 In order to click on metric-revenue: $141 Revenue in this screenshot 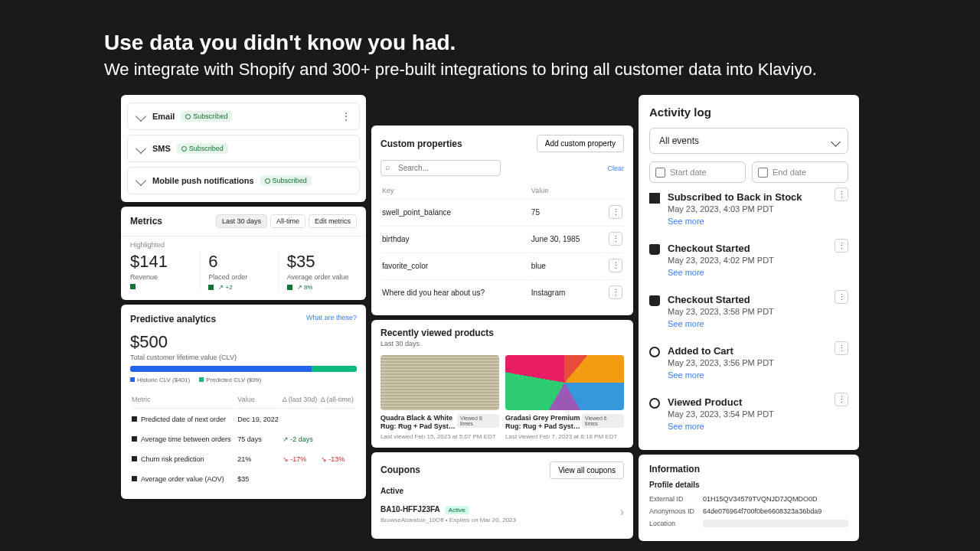, I will do `click(165, 271)`.